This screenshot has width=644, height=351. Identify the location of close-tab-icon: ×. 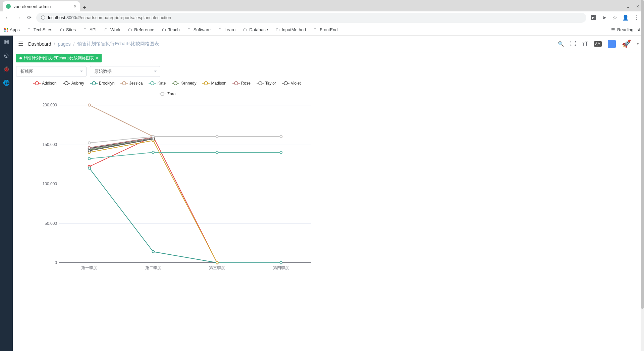
(75, 6).